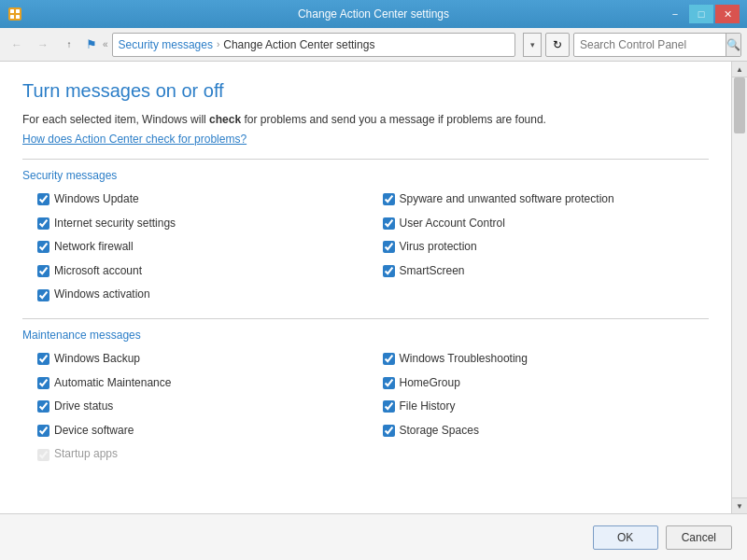  I want to click on checkbox-internet-security, so click(43, 224).